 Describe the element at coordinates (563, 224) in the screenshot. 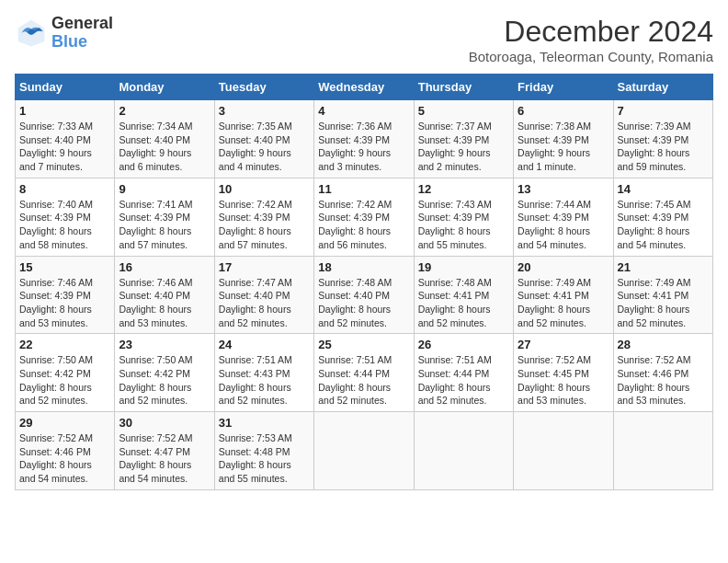

I see `day-info: Sunrise: 7:44 AM Sunset: 4:39 PM Dayligh…` at that location.